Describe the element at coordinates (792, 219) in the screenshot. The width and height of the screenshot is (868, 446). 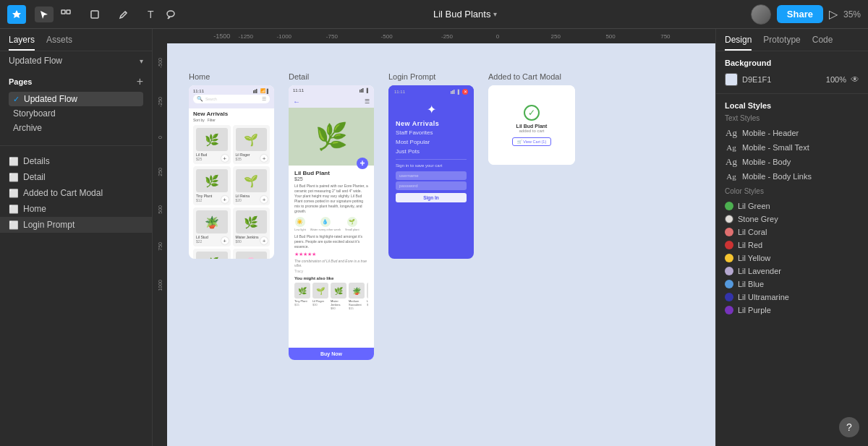
I see `color-style-stone-grey: Stone Grey` at that location.